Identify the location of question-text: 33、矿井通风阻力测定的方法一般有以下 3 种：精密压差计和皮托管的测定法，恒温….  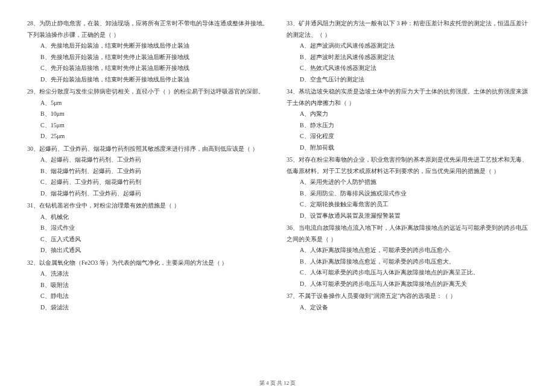
(407, 29).